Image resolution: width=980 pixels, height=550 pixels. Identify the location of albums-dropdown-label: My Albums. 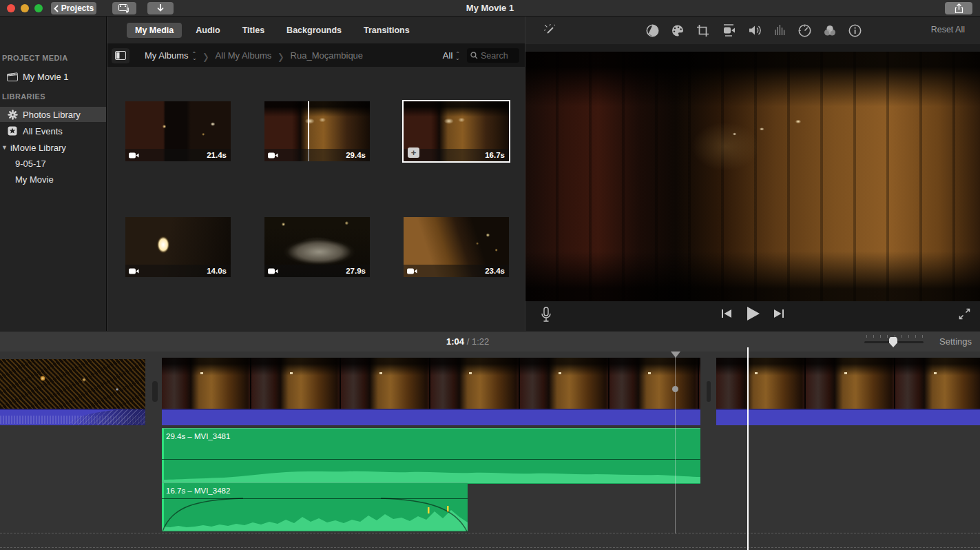
(167, 55).